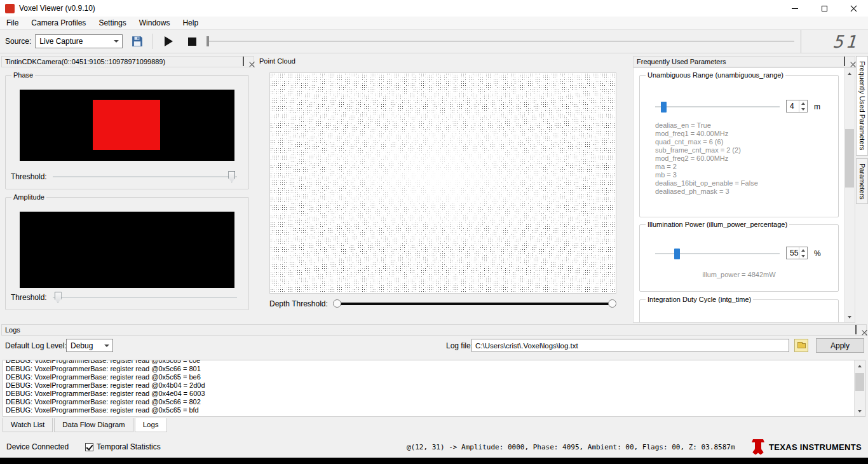 The image size is (868, 464). What do you see at coordinates (192, 42) in the screenshot?
I see `stop-icon` at bounding box center [192, 42].